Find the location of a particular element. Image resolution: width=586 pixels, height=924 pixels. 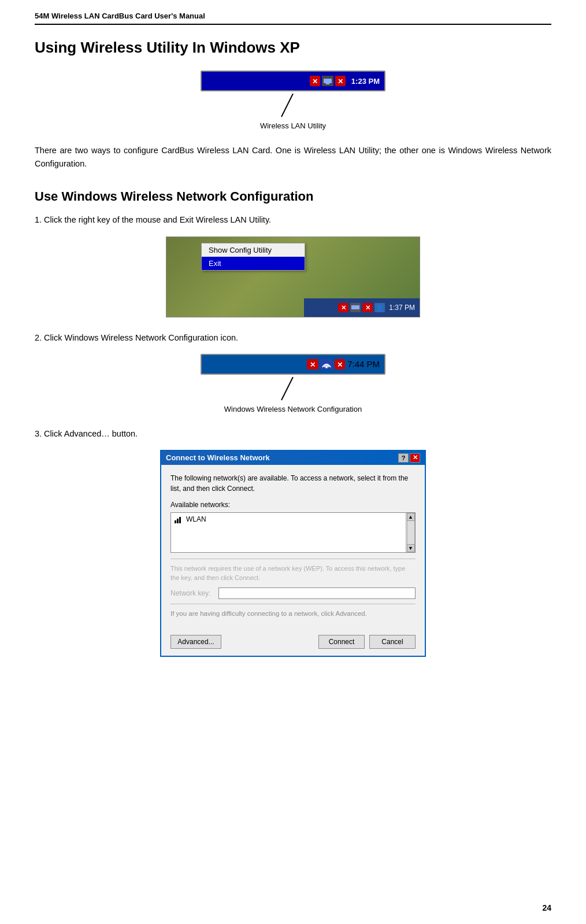

section2-title: Use Windows Wireless Network Configurati… is located at coordinates (293, 197).